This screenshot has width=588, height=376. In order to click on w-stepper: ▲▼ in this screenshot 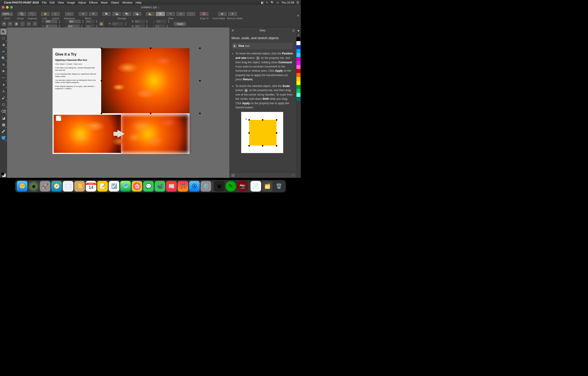, I will do `click(83, 22)`.